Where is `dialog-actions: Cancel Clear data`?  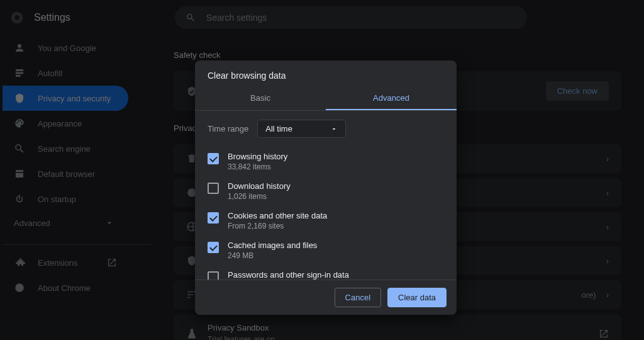
dialog-actions: Cancel Clear data is located at coordinates (326, 297).